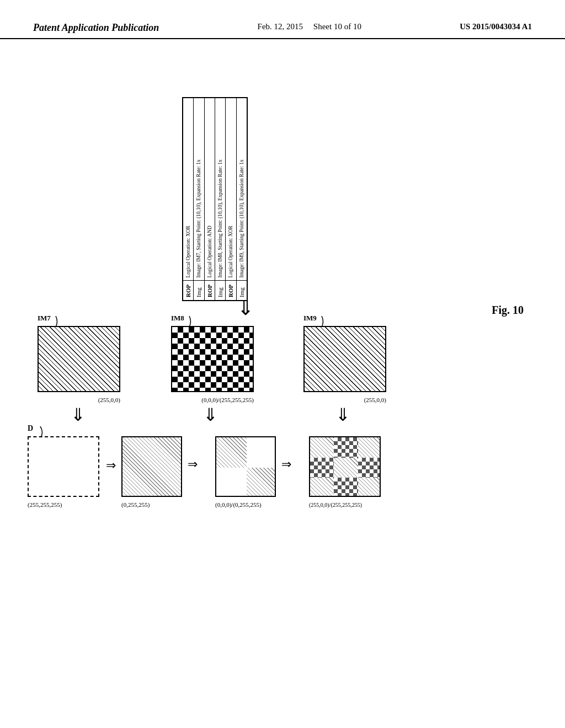  What do you see at coordinates (210, 199) in the screenshot?
I see `legend-row-3: ROP Logical Operation: AND` at bounding box center [210, 199].